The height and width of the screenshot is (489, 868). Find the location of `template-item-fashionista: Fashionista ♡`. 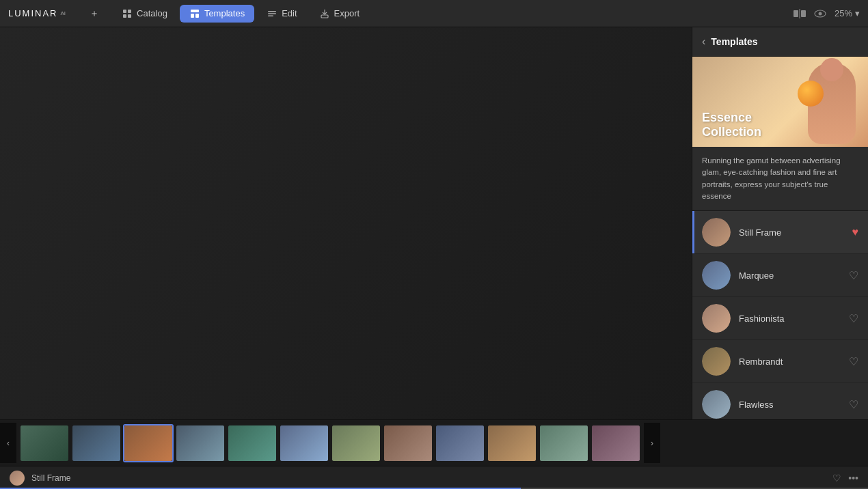

template-item-fashionista: Fashionista ♡ is located at coordinates (781, 318).